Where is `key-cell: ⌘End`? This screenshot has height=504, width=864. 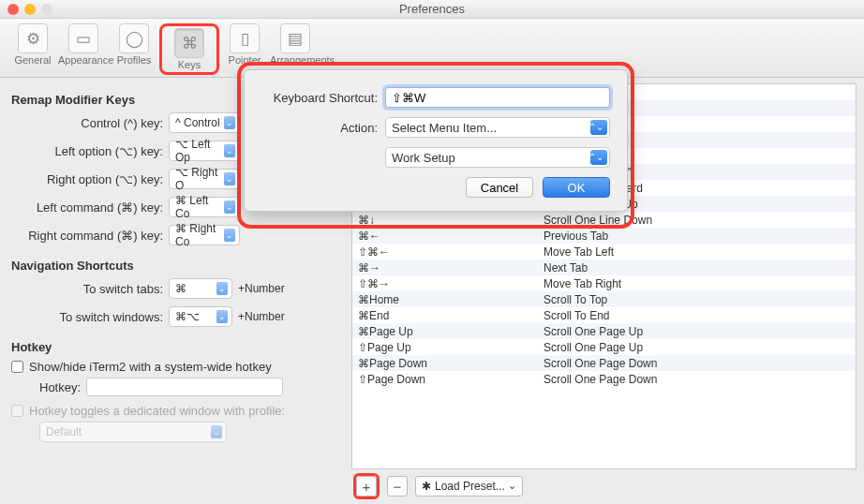 key-cell: ⌘End is located at coordinates (446, 316).